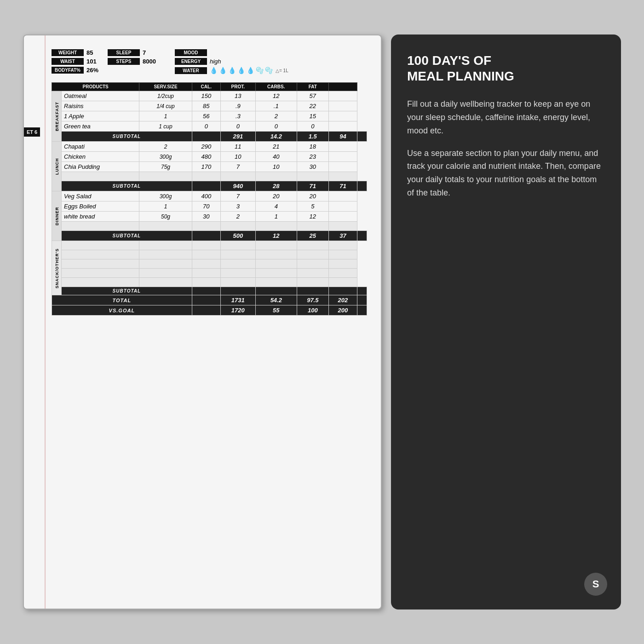 The image size is (644, 644). What do you see at coordinates (238, 157) in the screenshot?
I see `lunch-item2-prot: 10` at bounding box center [238, 157].